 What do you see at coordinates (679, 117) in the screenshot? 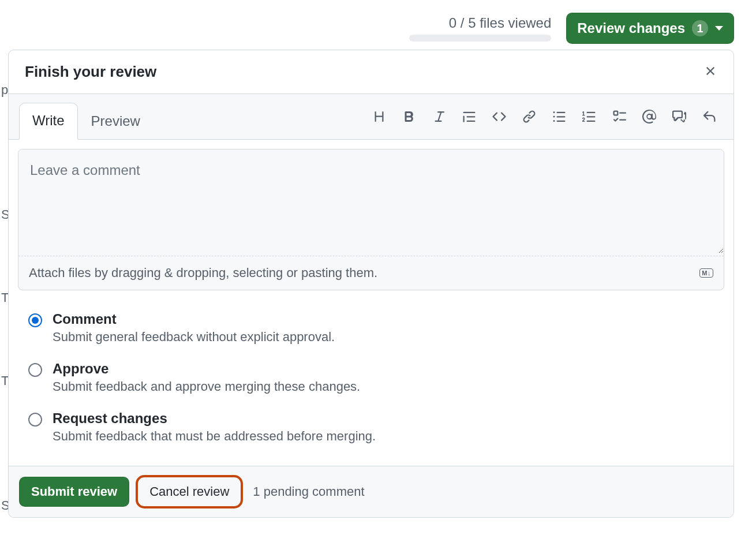
I see `cross-reference-icon` at bounding box center [679, 117].